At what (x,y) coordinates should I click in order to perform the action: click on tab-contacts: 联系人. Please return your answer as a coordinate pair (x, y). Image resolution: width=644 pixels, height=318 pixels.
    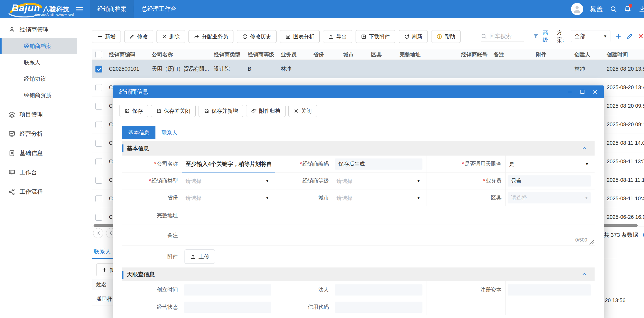
    Looking at the image, I should click on (102, 253).